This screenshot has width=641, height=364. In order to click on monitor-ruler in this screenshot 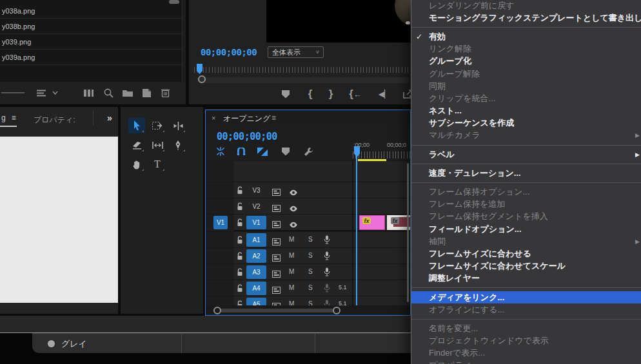, I will do `click(302, 70)`.